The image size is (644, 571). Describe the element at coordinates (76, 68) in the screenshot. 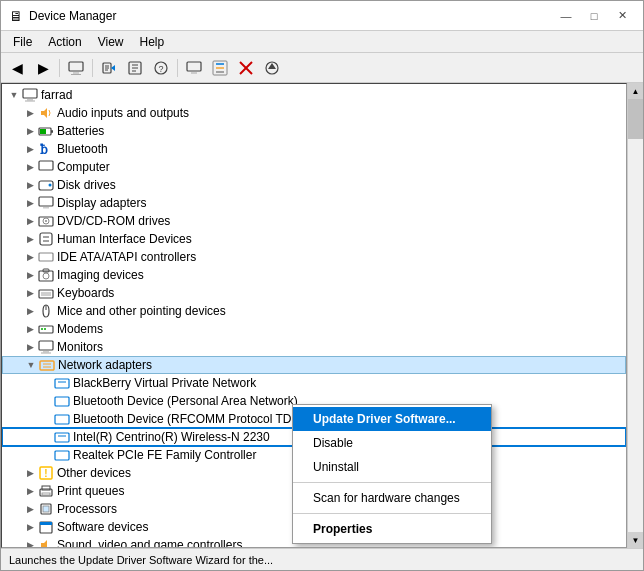

I see `toolbar-computer` at that location.